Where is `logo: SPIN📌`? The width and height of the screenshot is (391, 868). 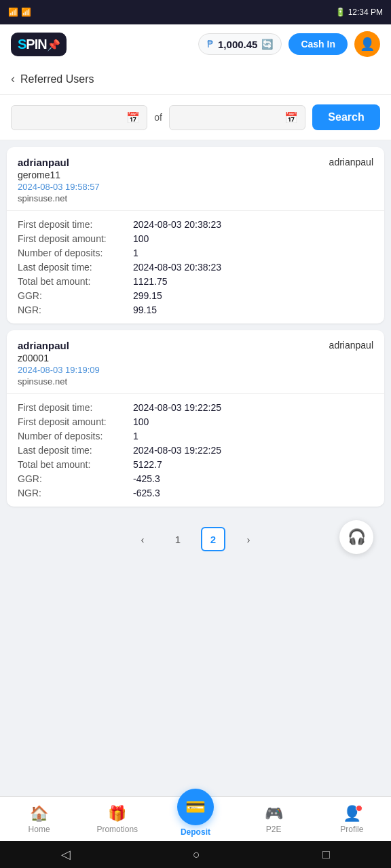 logo: SPIN📌 is located at coordinates (39, 45).